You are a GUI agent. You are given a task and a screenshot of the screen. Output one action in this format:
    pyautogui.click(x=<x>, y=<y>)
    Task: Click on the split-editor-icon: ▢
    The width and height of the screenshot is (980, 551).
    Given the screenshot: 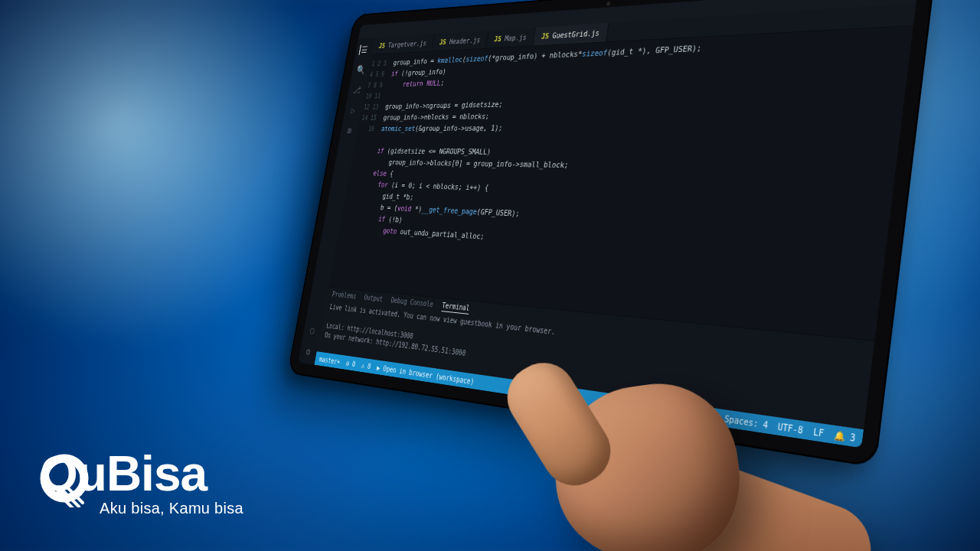 What is the action you would take?
    pyautogui.click(x=892, y=0)
    